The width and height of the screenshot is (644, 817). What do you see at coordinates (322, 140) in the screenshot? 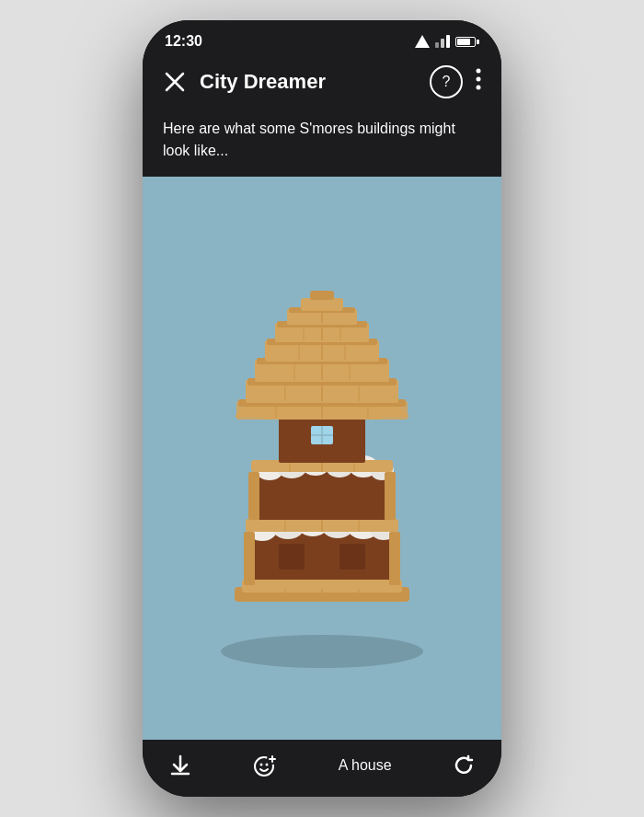
I see `description-text: Here are what some S'mores buildings mig…` at bounding box center [322, 140].